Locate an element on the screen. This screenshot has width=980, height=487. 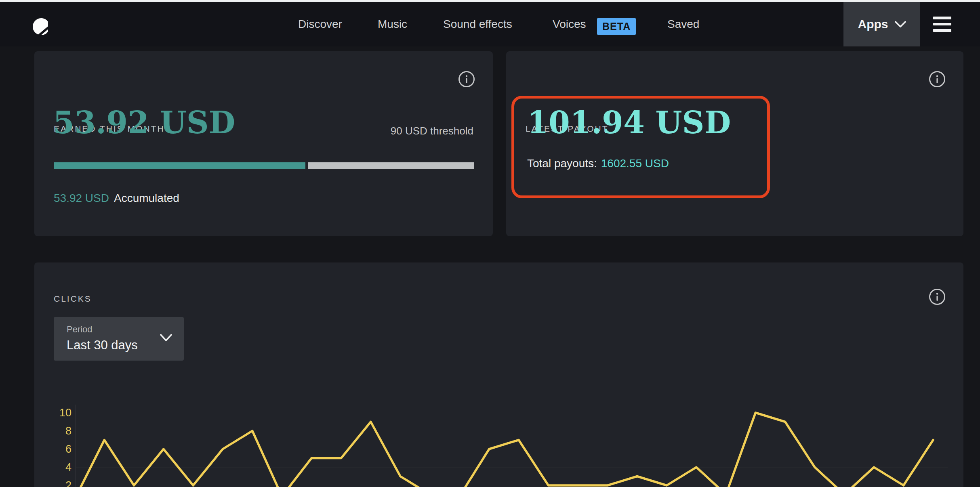
accumulated-amount: 53.92 USD is located at coordinates (82, 198).